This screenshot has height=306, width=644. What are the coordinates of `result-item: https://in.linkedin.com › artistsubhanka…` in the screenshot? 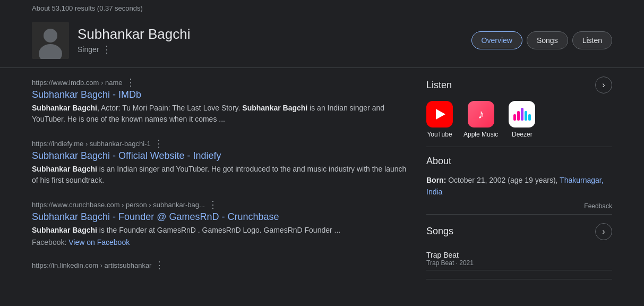 It's located at (221, 265).